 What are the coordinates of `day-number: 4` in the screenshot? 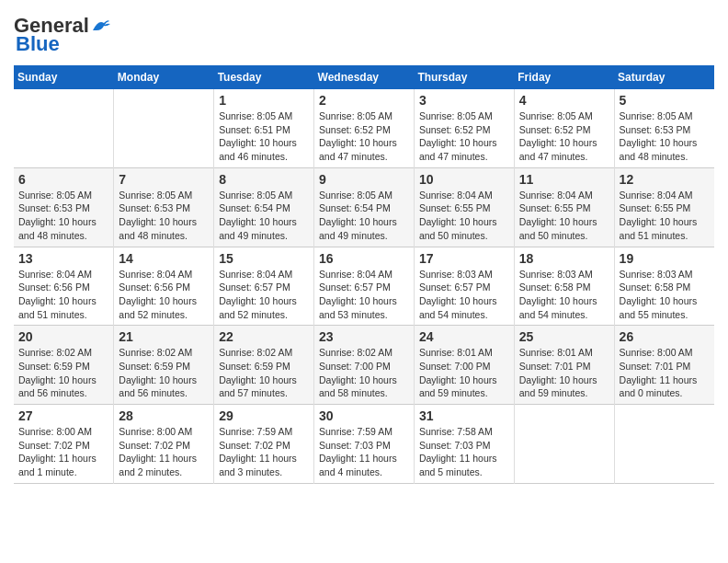 It's located at (564, 100).